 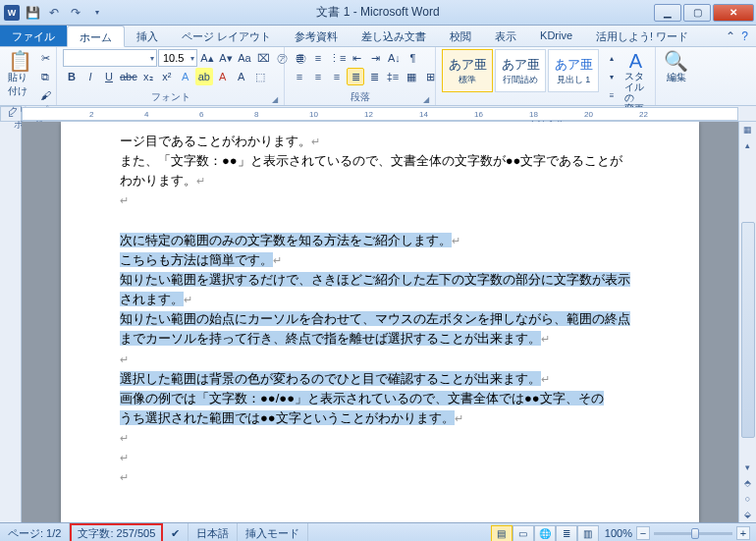 I want to click on clear-format-icon: ⌧, so click(x=263, y=58).